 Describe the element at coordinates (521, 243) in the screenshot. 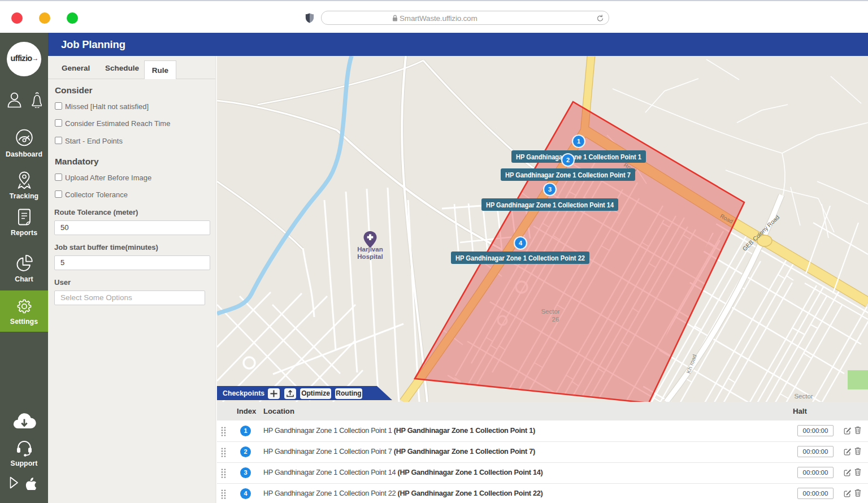

I see `svg-text: 4` at that location.